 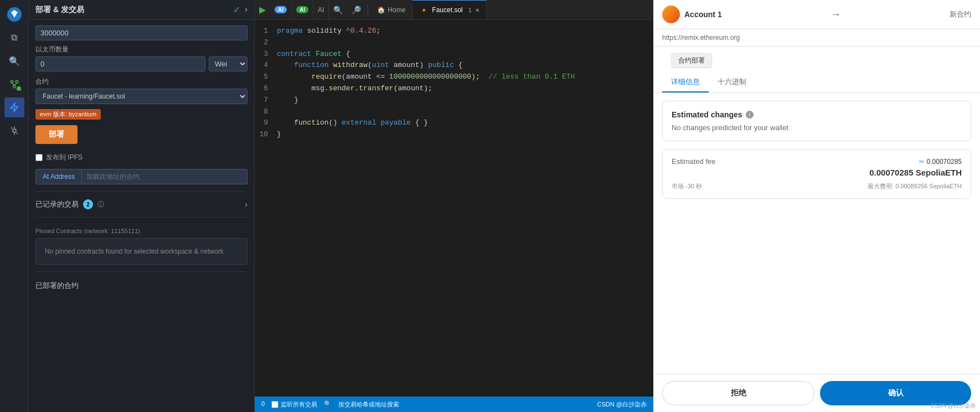 I want to click on eth-amount-label: 以太币数量, so click(x=142, y=50).